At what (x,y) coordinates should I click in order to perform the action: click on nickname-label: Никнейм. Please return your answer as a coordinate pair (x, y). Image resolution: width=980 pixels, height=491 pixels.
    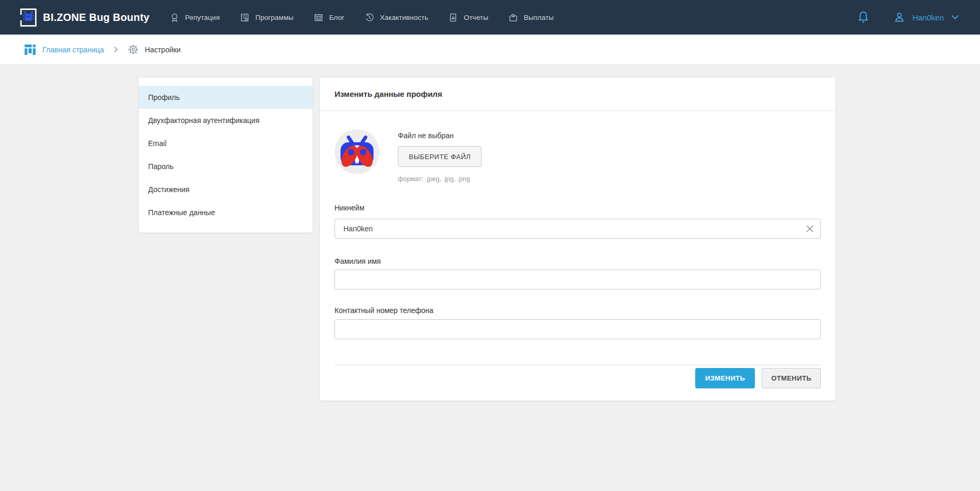
    Looking at the image, I should click on (578, 208).